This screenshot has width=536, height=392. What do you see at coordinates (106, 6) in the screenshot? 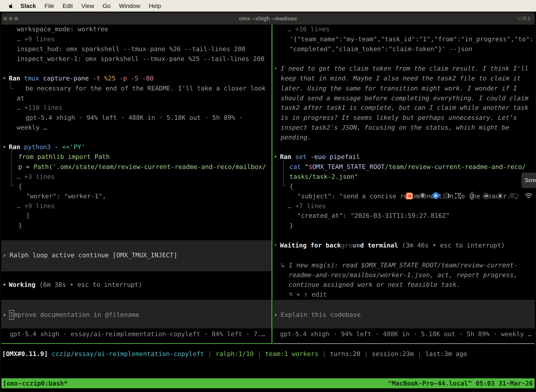
I see `menu-go: Go` at bounding box center [106, 6].